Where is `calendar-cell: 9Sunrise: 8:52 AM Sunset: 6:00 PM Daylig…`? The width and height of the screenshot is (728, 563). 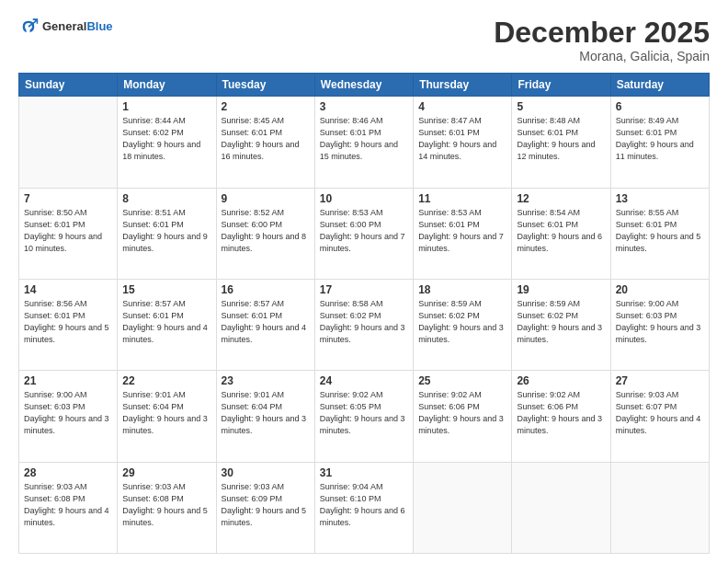 calendar-cell: 9Sunrise: 8:52 AM Sunset: 6:00 PM Daylig… is located at coordinates (265, 234).